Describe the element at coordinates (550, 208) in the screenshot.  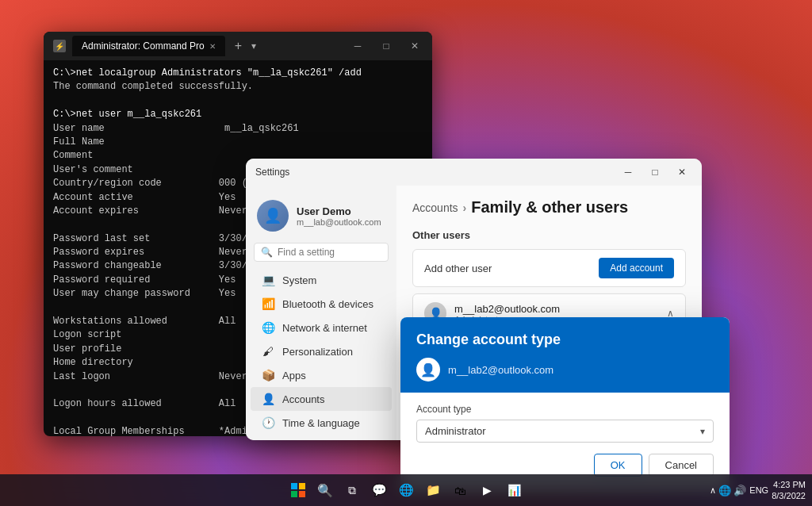
I see `breadcrumb-child: Family & other users` at that location.